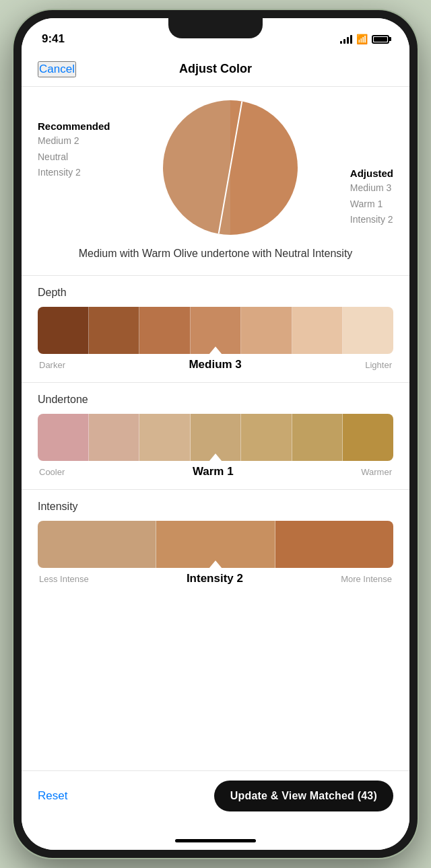 Image resolution: width=431 pixels, height=868 pixels. What do you see at coordinates (215, 365) in the screenshot?
I see `depth-center-label: Medium 3` at bounding box center [215, 365].